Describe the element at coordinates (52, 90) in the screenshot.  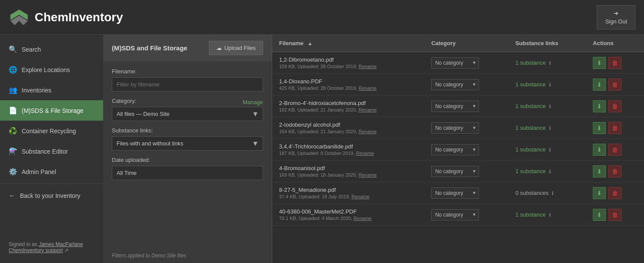
I see `sidebar-item-inventories: 👥 Inventories` at that location.